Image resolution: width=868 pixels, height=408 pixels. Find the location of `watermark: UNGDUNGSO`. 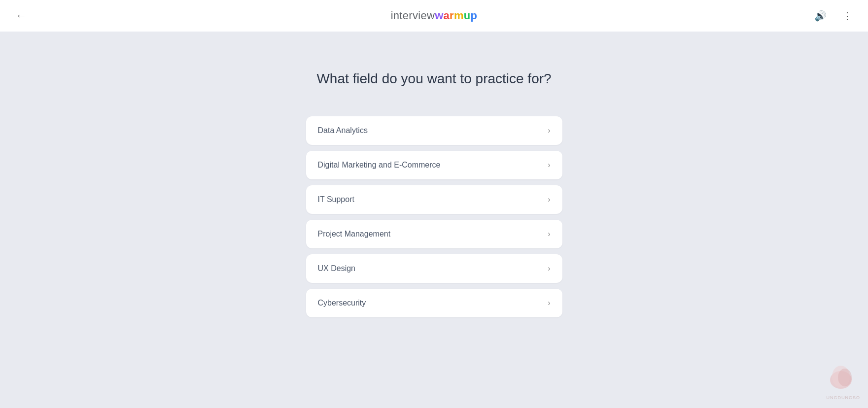

watermark: UNGDUNGSO is located at coordinates (843, 381).